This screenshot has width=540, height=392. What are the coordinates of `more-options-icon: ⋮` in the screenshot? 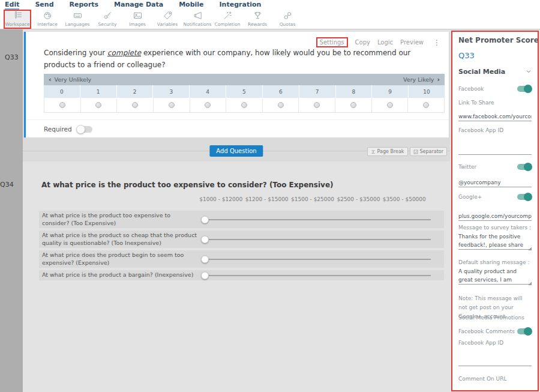 It's located at (437, 43).